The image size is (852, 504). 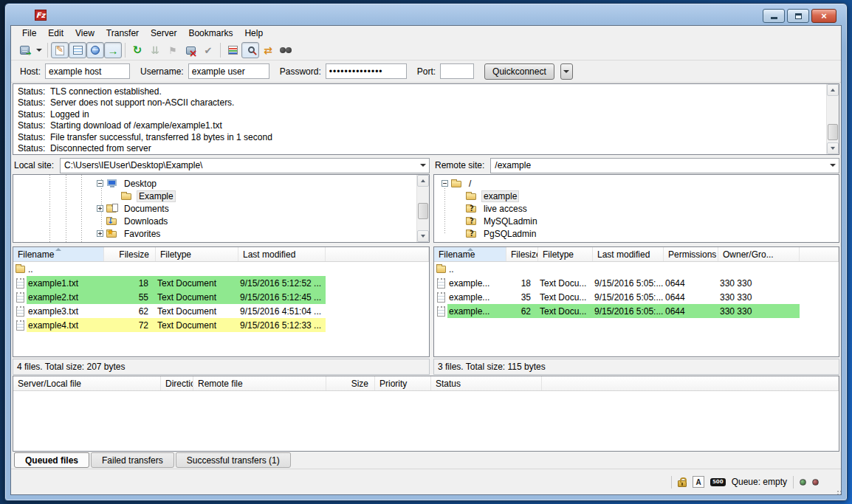 I want to click on tree-item-label: MySQLadmin, so click(x=511, y=221).